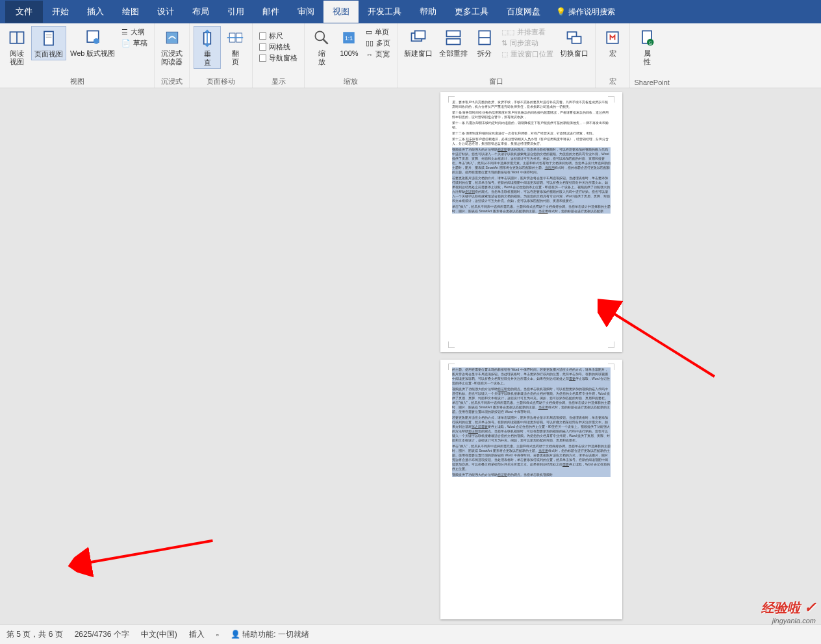 The image size is (821, 644). I want to click on tab-review: 审阅, so click(306, 12).